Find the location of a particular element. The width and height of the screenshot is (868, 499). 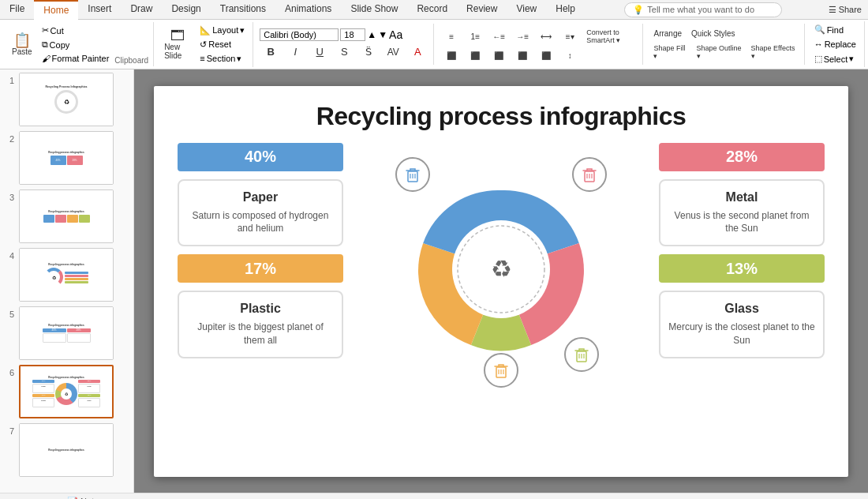

plastic-info-box: Plastic Jupiter is the biggest planet of… is located at coordinates (260, 325).